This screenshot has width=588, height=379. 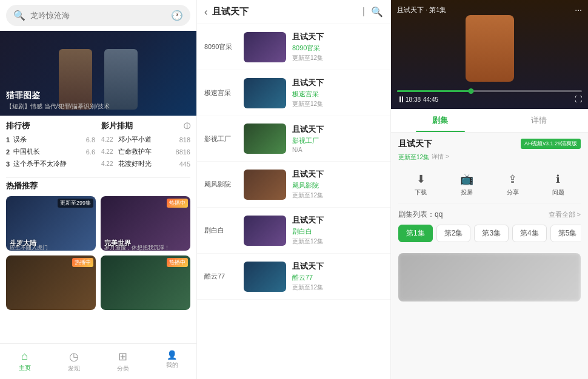 I want to click on share-button: ⇪ 分享, so click(x=513, y=185).